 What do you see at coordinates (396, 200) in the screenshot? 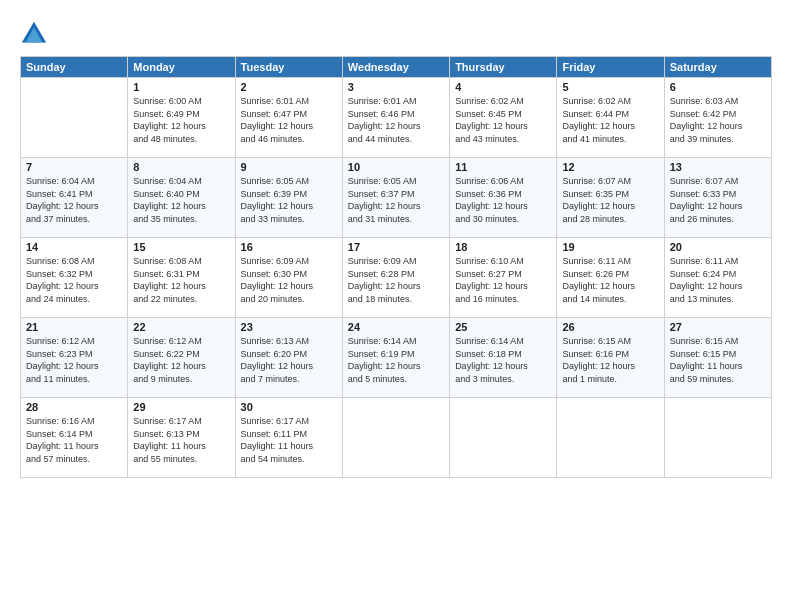
I see `day-info: Sunrise: 6:05 AM Sunset: 6:37 PM Dayligh…` at bounding box center [396, 200].